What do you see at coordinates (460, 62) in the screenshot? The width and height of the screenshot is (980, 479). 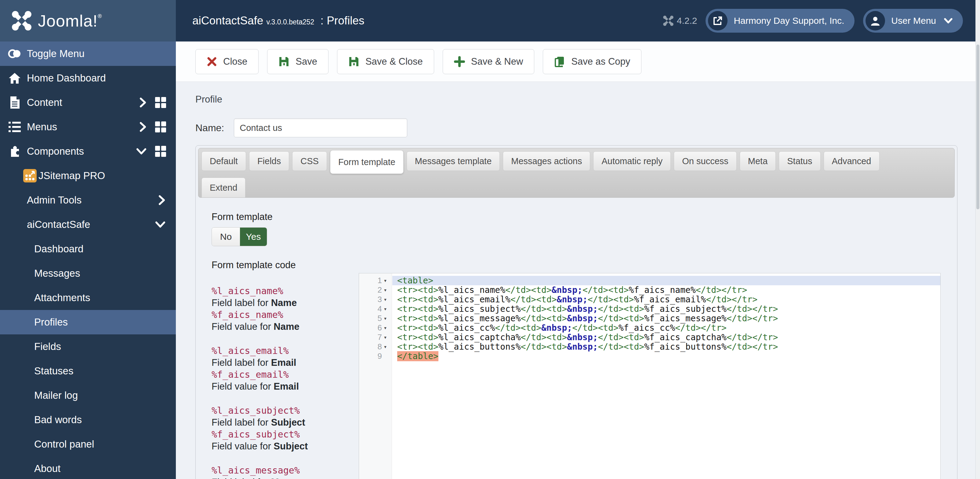 I see `plus-icon` at bounding box center [460, 62].